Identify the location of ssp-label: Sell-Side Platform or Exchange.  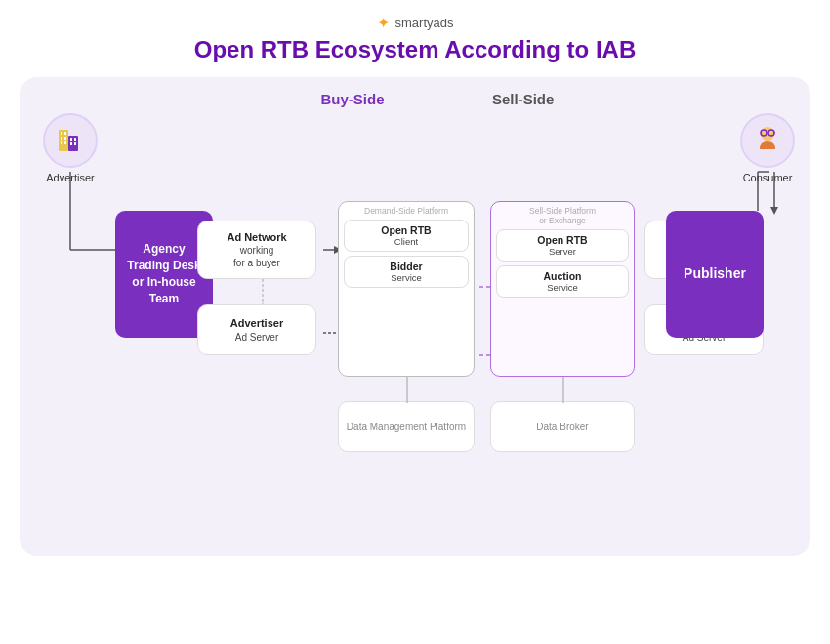
(562, 216).